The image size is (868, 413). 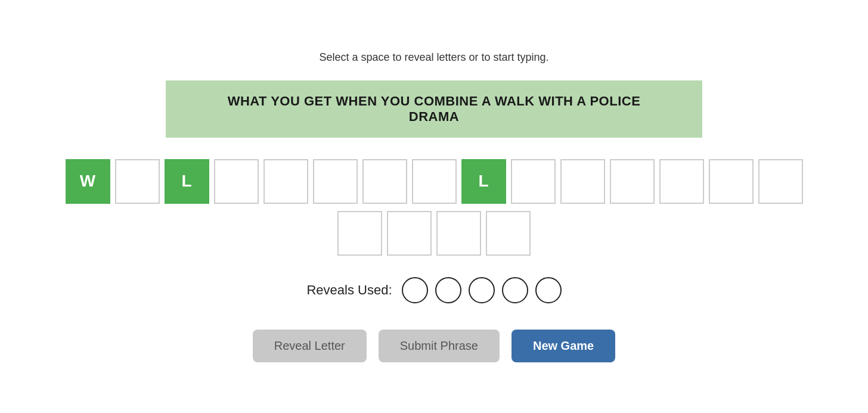 What do you see at coordinates (439, 346) in the screenshot?
I see `submit-phrase-button: Submit Phrase` at bounding box center [439, 346].